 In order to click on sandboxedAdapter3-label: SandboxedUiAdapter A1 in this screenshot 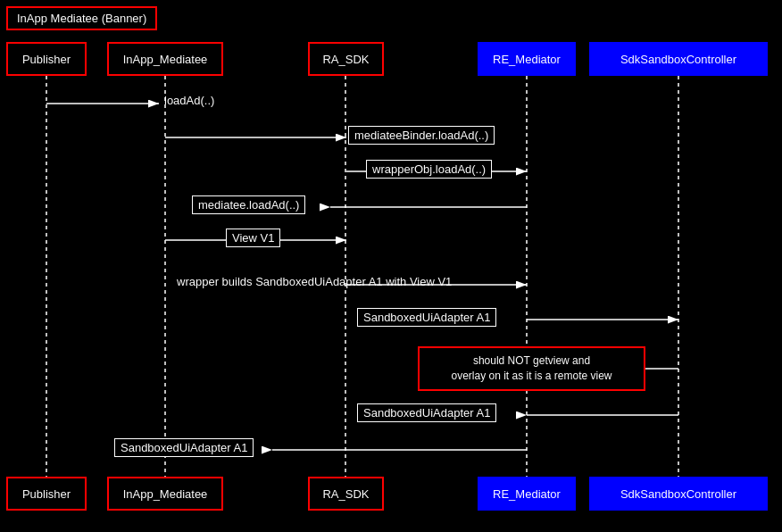, I will do `click(184, 448)`.